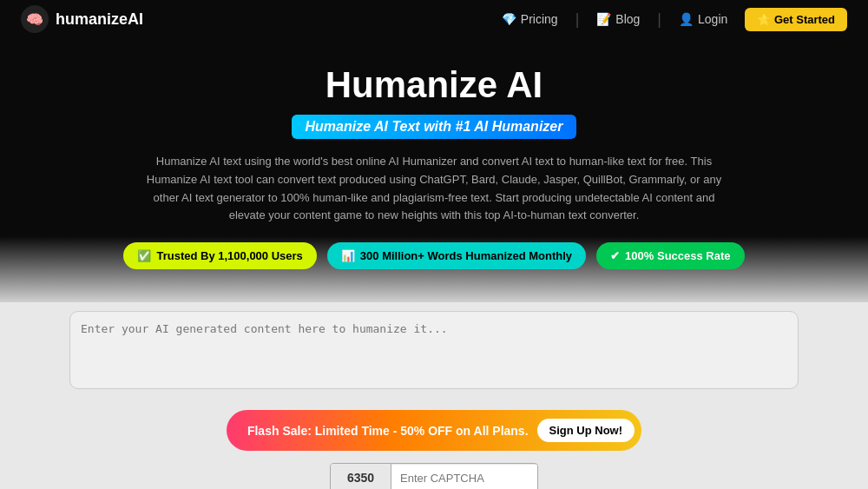 Image resolution: width=868 pixels, height=489 pixels. Describe the element at coordinates (587, 431) in the screenshot. I see `sign-up-now-button: Sign Up Now!` at that location.